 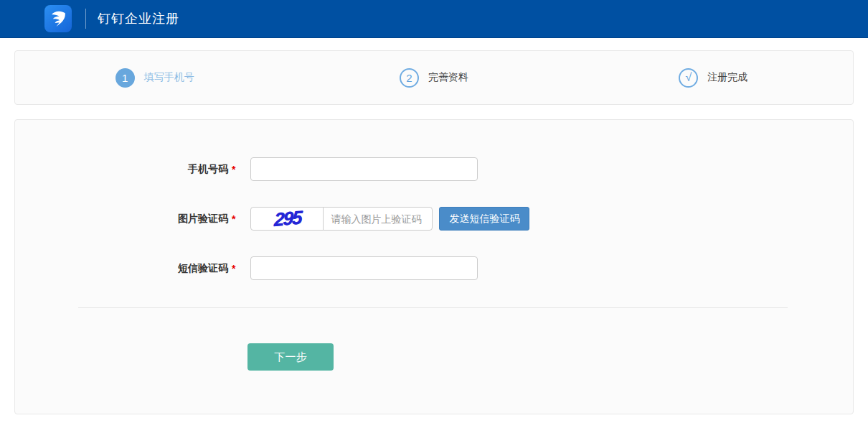 I want to click on step-2-label: 完善资料, so click(x=448, y=78).